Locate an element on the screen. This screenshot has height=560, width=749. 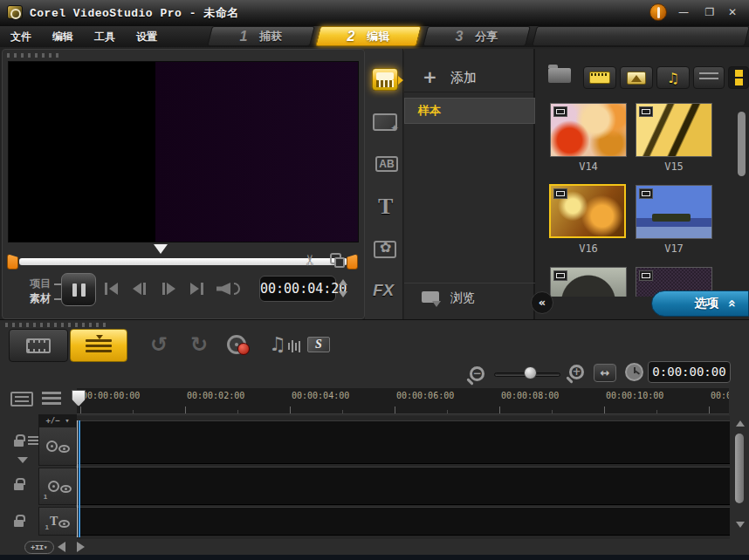
sound-mixer-icon: ♫ is located at coordinates (278, 344).